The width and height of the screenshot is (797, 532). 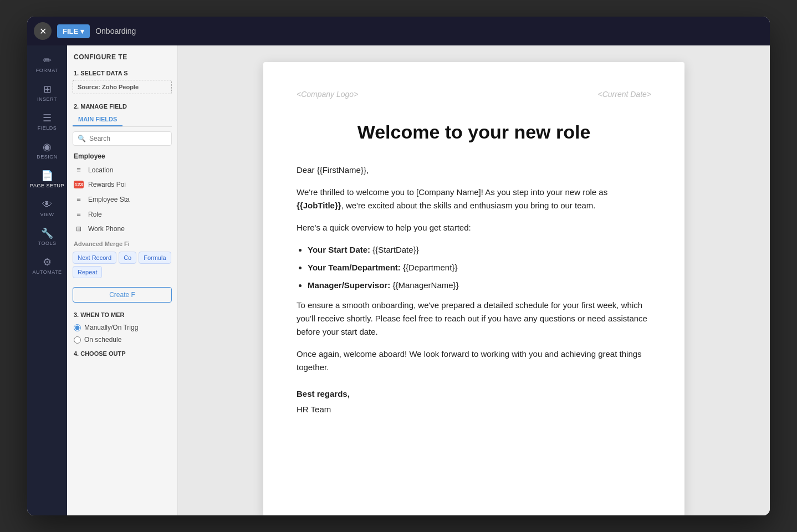 I want to click on sidebar-label-format: FORMAT, so click(x=47, y=70).